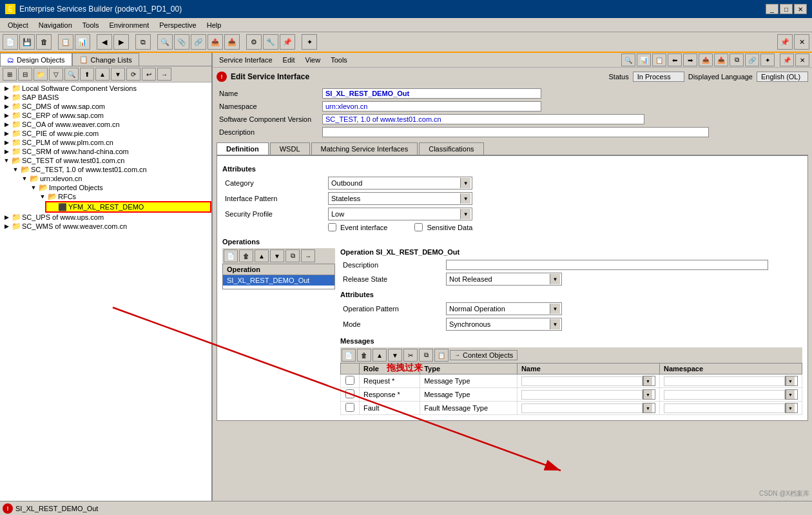 This screenshot has height=515, width=812. I want to click on msg-name-request: ▼, so click(588, 382).